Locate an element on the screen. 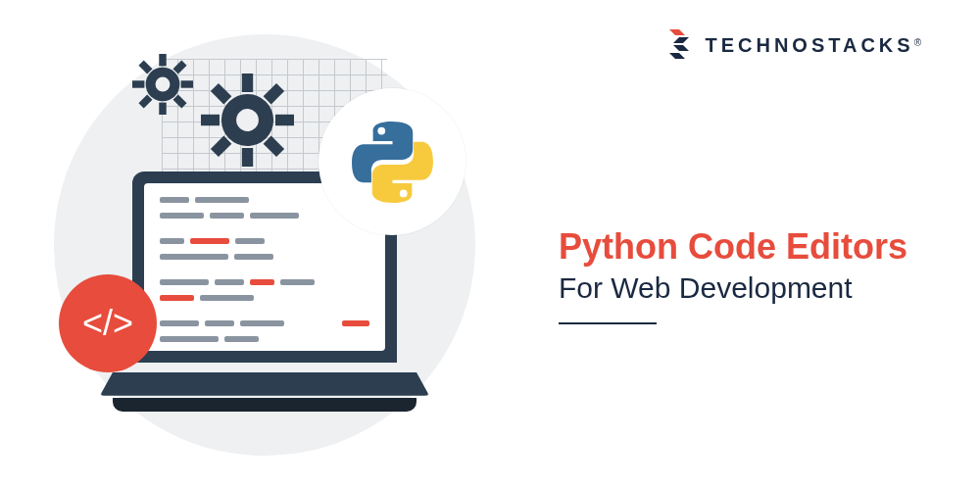 This screenshot has height=490, width=980. brand-logo: TECHNOSTACKS® is located at coordinates (792, 45).